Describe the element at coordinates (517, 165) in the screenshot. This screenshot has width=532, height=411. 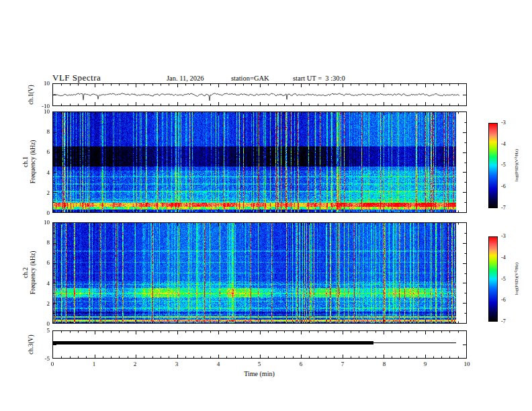
I see `colorbar-ch1-label: log(PSD)(V²/Hz)` at that location.